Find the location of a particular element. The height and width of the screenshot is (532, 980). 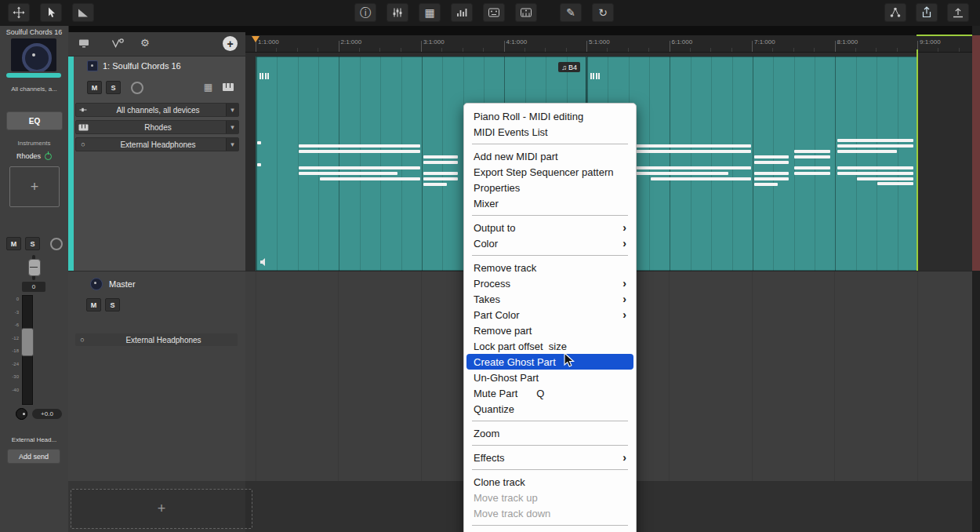

menu-item-zoom: Zoom is located at coordinates (550, 433).